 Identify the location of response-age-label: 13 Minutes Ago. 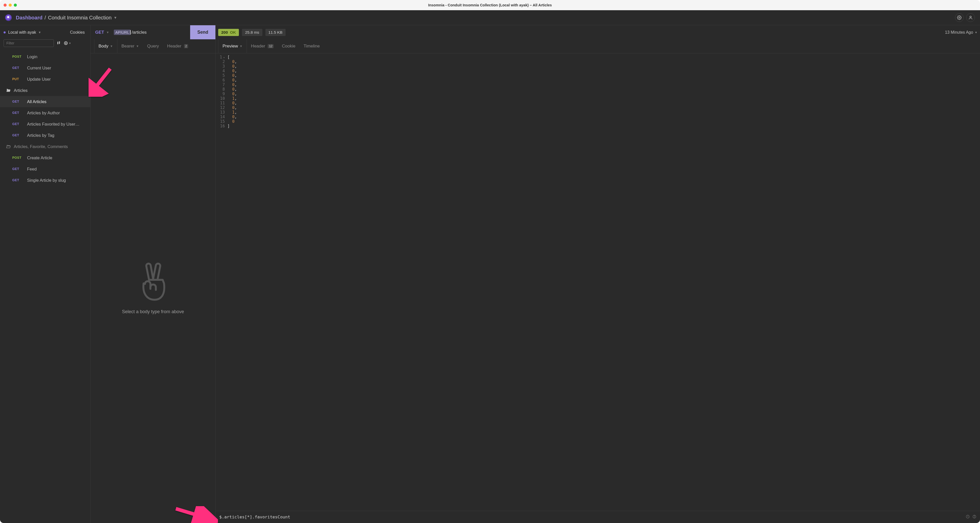
(959, 32).